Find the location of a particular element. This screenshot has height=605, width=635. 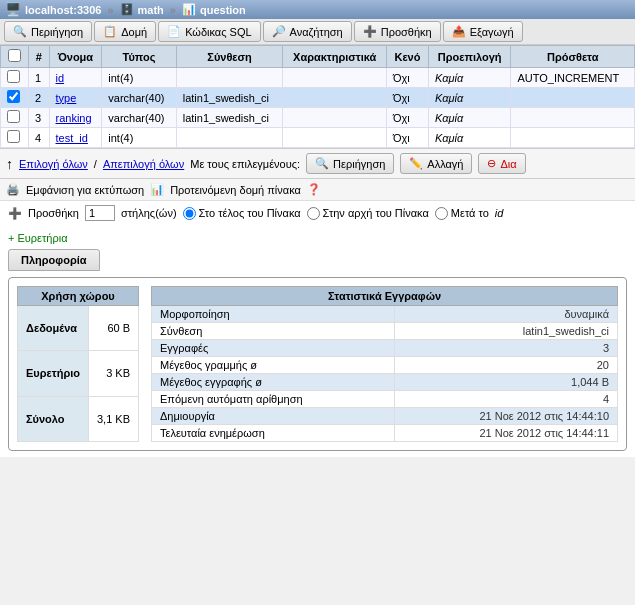

stats-value: latin1_swedish_ci is located at coordinates (506, 332).